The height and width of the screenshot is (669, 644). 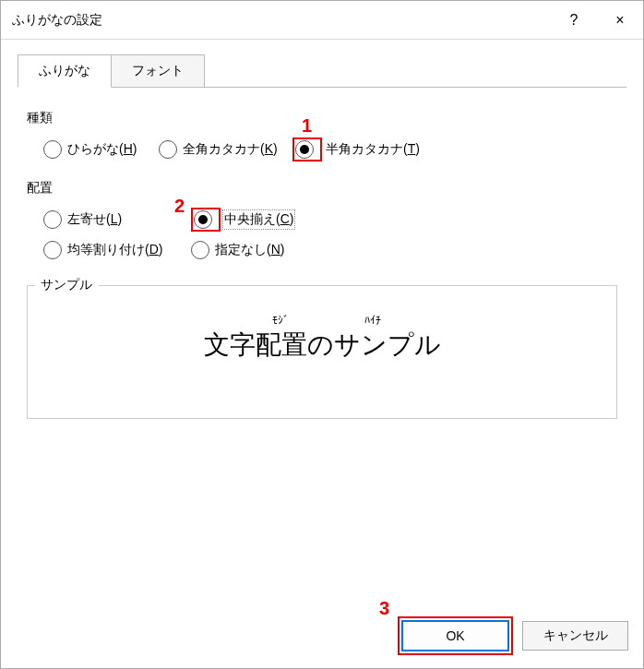 I want to click on sample-area: ﾓｼﾞ ﾊｲﾁ 文字配置のサンプル, so click(x=322, y=338).